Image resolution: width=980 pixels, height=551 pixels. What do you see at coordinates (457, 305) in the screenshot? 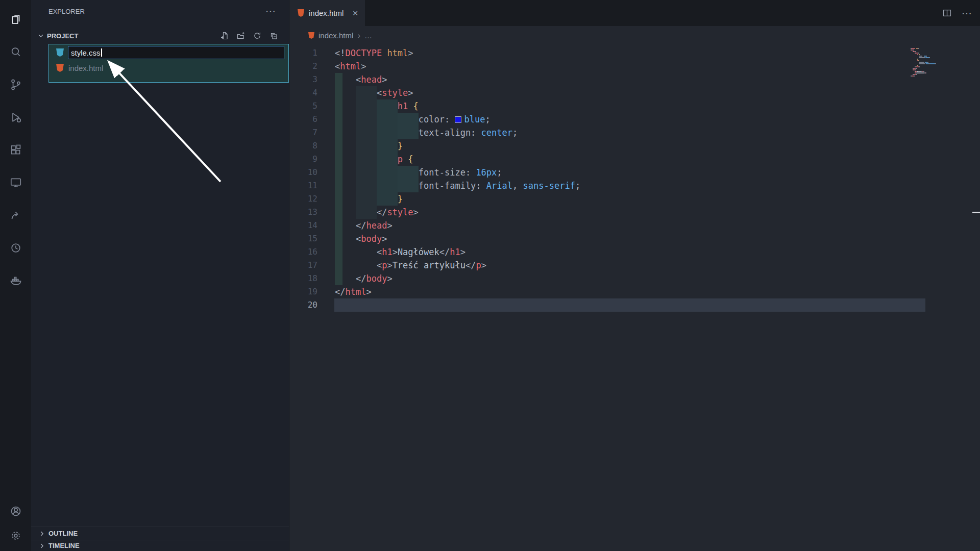
I see `code-line` at bounding box center [457, 305].